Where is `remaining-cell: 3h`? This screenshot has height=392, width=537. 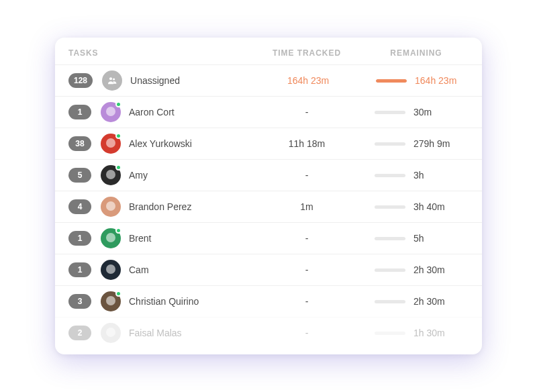 remaining-cell: 3h is located at coordinates (416, 175).